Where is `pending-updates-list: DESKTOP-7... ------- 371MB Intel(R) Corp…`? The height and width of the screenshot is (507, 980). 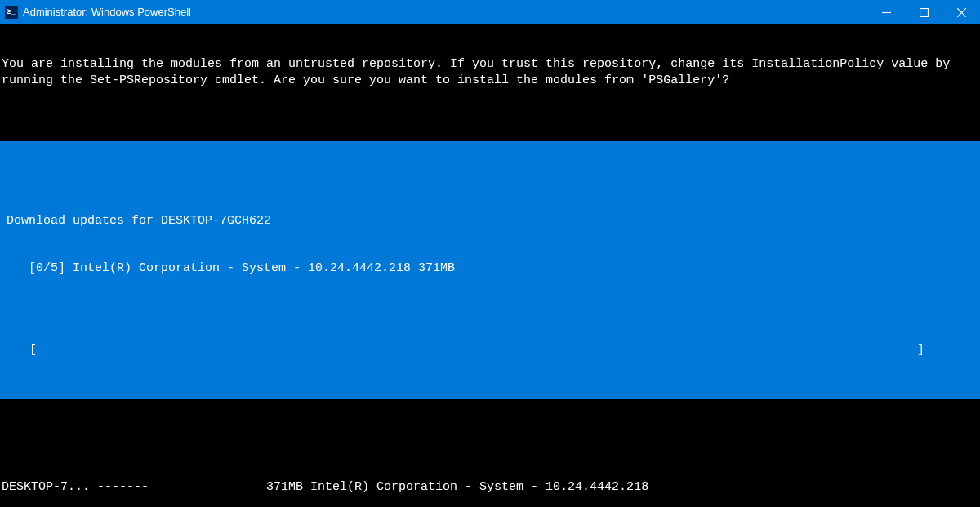
pending-updates-list: DESKTOP-7... ------- 371MB Intel(R) Corp… is located at coordinates (490, 478).